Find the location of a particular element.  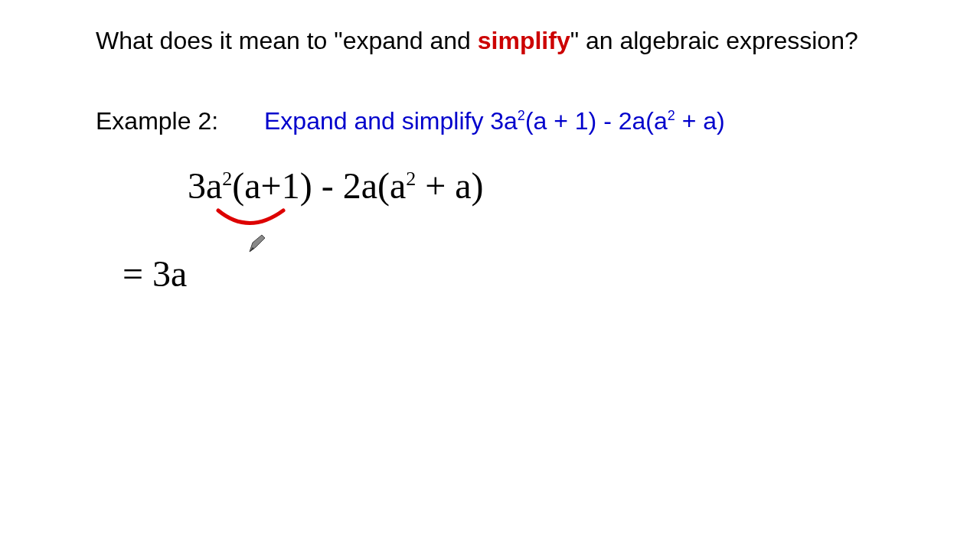

title-highlight: simplify is located at coordinates (524, 41).